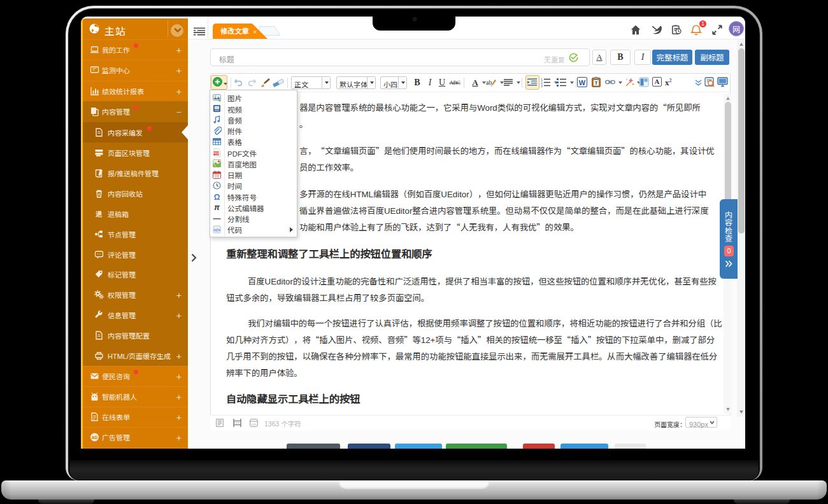 This screenshot has width=828, height=504. What do you see at coordinates (489, 83) in the screenshot?
I see `svg-text: ab` at bounding box center [489, 83].